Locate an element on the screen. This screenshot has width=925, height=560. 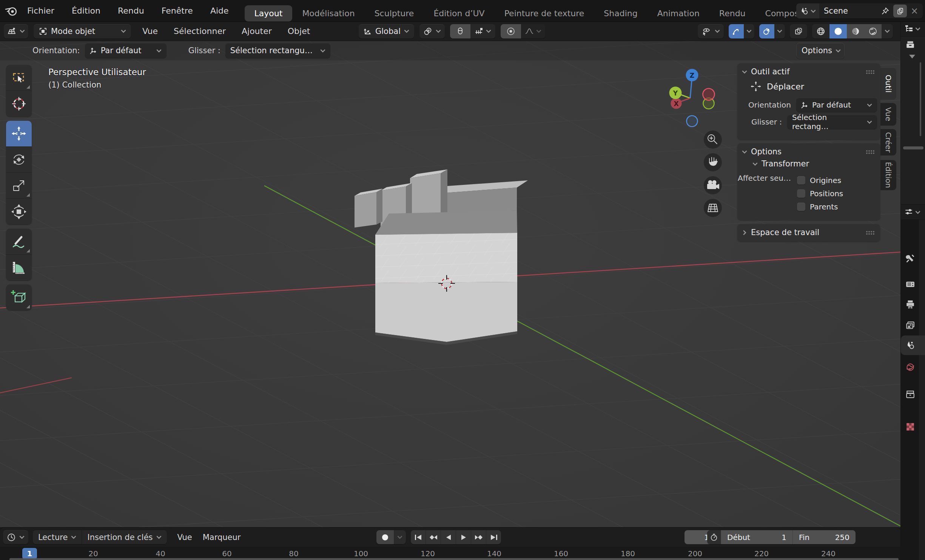
axis-z-negative-ball is located at coordinates (692, 122).